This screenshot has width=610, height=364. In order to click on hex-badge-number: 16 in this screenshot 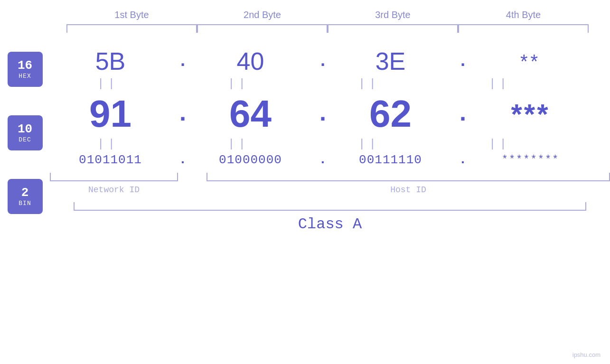, I will do `click(25, 65)`.